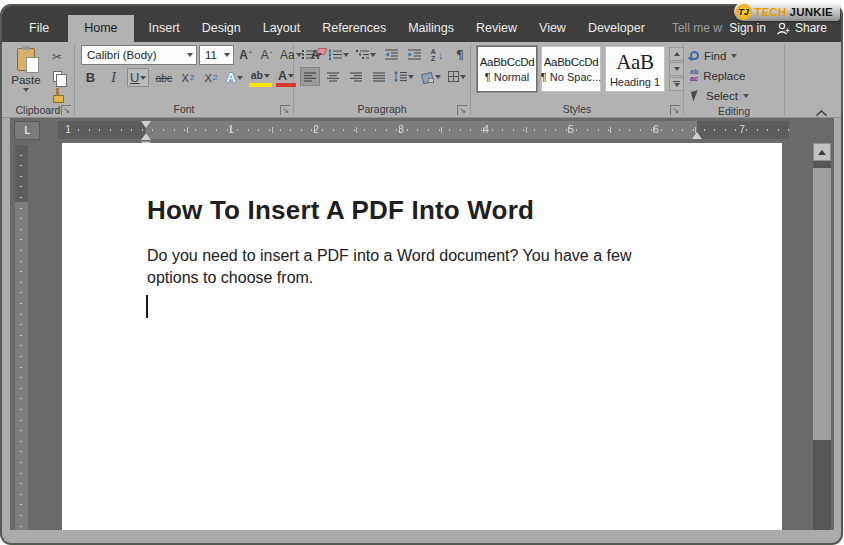  What do you see at coordinates (656, 130) in the screenshot?
I see `ruler-number: 6` at bounding box center [656, 130].